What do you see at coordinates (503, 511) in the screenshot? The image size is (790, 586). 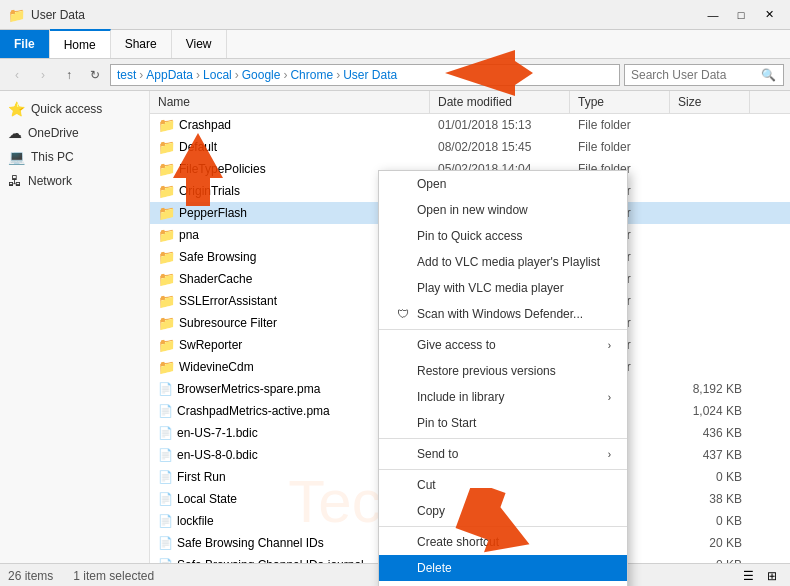 I see `ctx-copy: Copy` at bounding box center [503, 511].